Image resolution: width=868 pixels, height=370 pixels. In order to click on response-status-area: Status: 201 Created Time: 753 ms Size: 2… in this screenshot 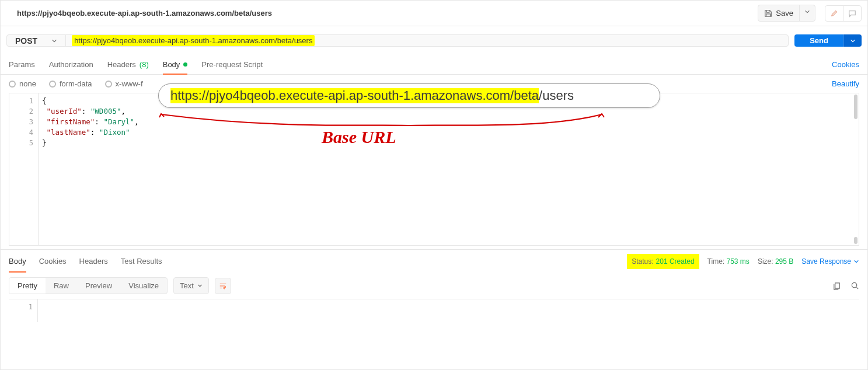, I will do `click(743, 261)`.